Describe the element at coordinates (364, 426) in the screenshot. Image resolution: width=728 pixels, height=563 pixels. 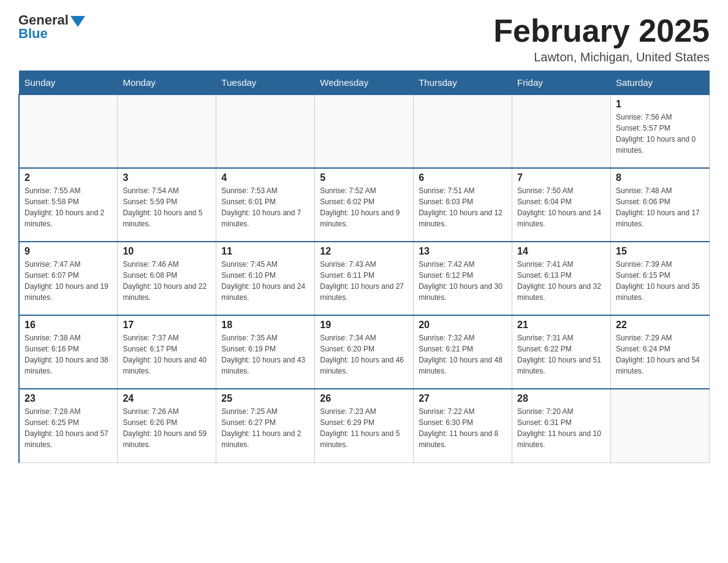
I see `calendar-day-cell: 26Sunrise: 7:23 AM Sunset: 6:29 PM Dayli…` at that location.